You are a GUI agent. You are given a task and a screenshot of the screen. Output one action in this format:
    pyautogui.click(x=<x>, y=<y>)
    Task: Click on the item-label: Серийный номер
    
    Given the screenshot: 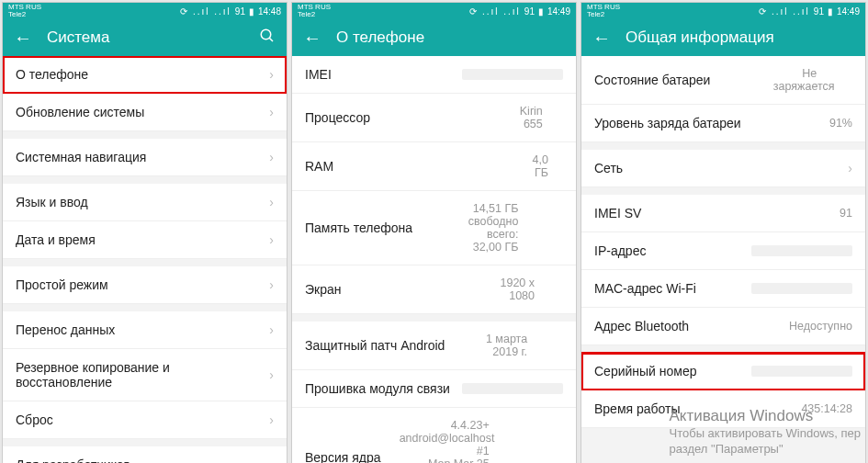 What is the action you would take?
    pyautogui.click(x=646, y=371)
    